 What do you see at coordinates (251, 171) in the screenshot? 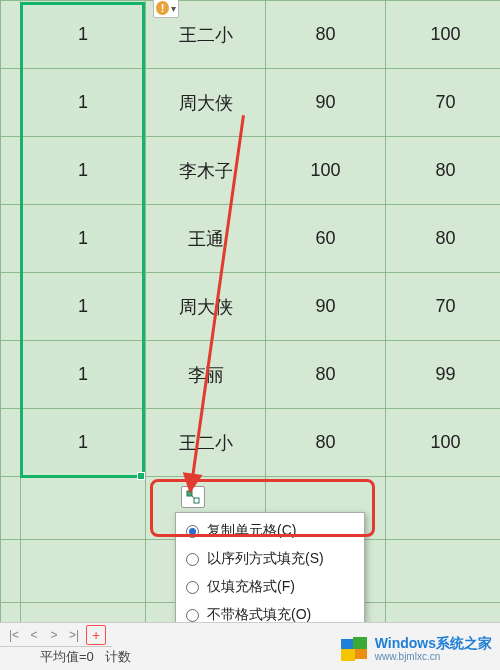
I see `table-row: 1李木子10080` at bounding box center [251, 171].